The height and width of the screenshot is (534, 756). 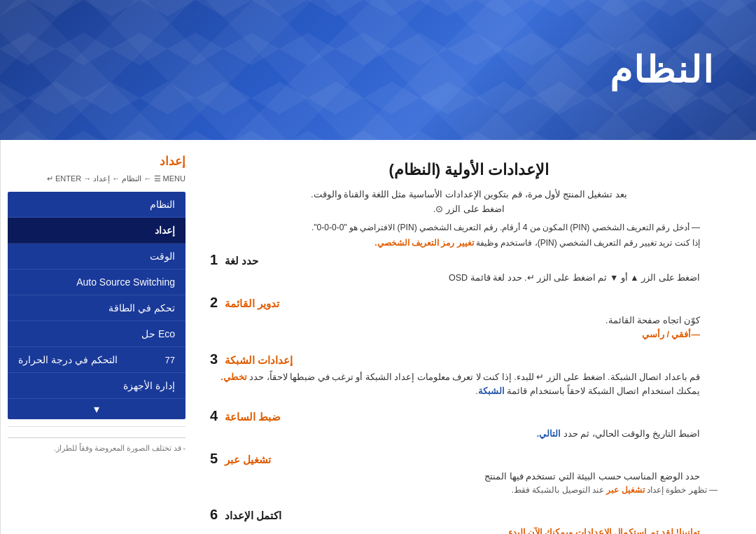 What do you see at coordinates (671, 335) in the screenshot?
I see `step-2-sub-text: —أفقي / رأسي` at bounding box center [671, 335].